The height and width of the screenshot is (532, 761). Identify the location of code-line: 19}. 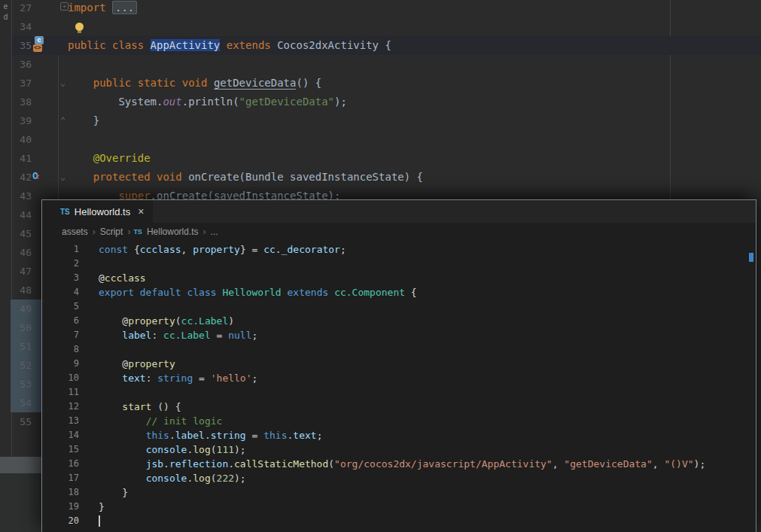
(395, 507).